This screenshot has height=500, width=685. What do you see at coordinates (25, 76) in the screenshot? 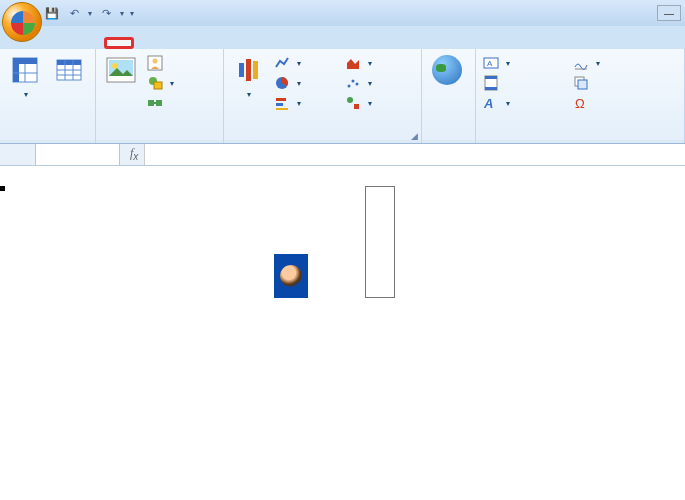
I see `pivot-table-button: ▾` at bounding box center [25, 76].